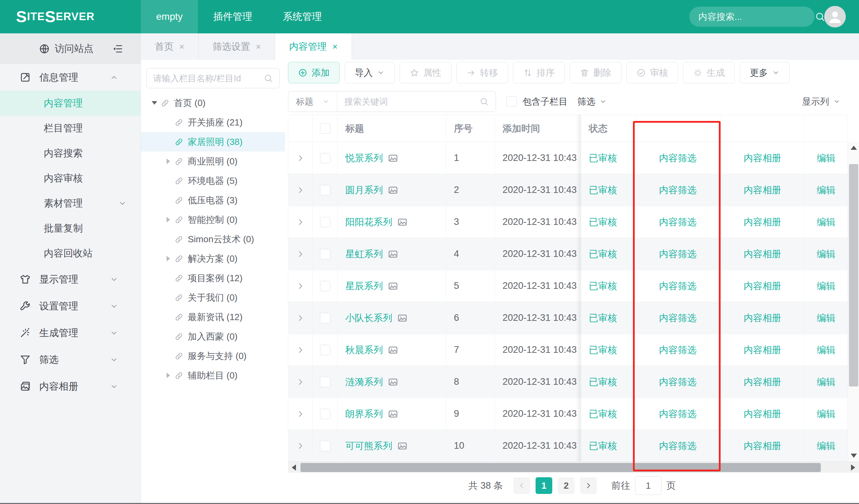  What do you see at coordinates (853, 302) in the screenshot?
I see `vertical-scrollbar` at bounding box center [853, 302].